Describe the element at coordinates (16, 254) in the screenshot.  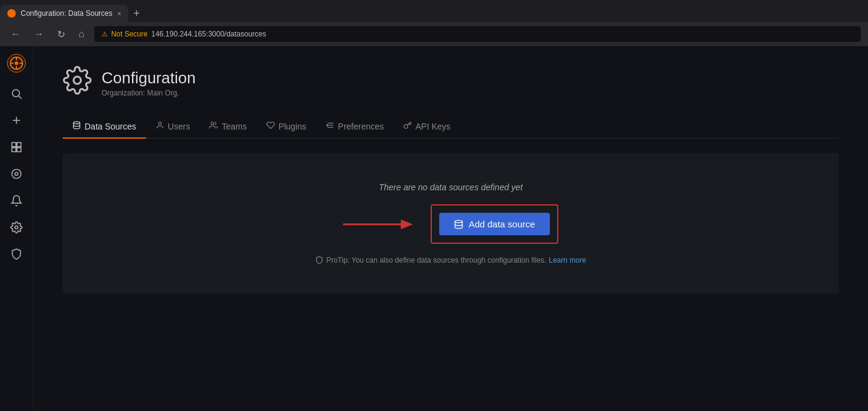
I see `sidebar-item-server-admin` at that location.